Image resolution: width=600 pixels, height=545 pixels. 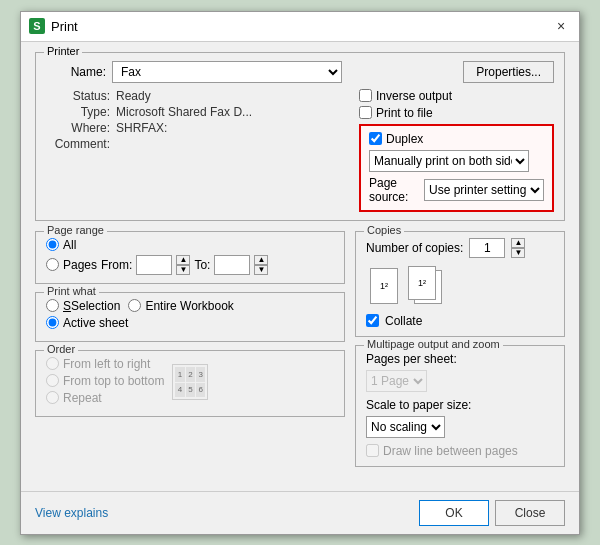 What do you see at coordinates (106, 364) in the screenshot?
I see `left-to-right-label: From left to right` at bounding box center [106, 364].